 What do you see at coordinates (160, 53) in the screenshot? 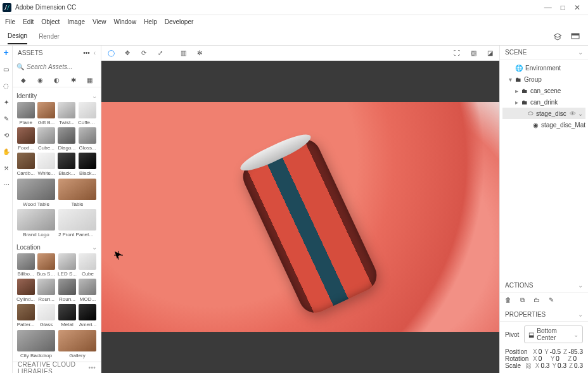
I see `scale-mode-icon: ⤢` at bounding box center [160, 53].